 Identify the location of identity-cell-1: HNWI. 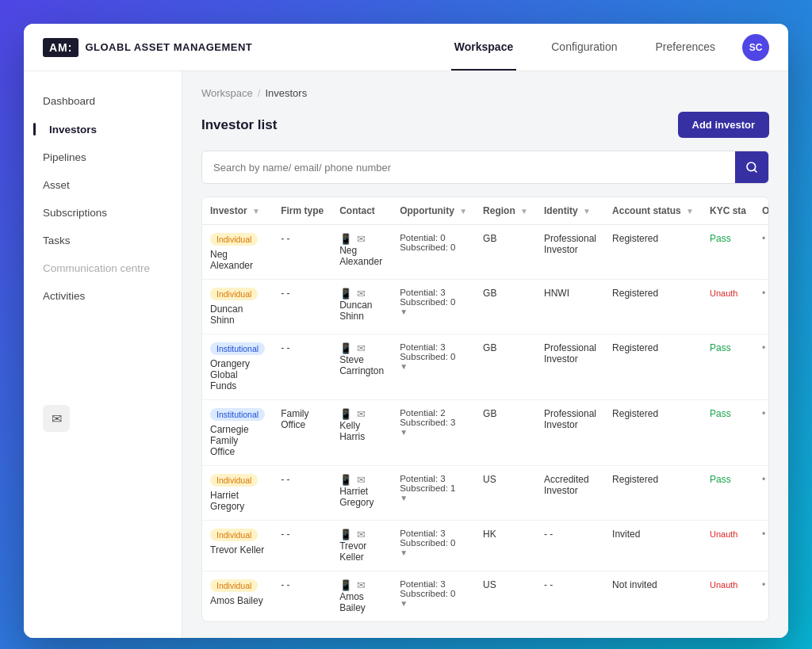
(570, 307).